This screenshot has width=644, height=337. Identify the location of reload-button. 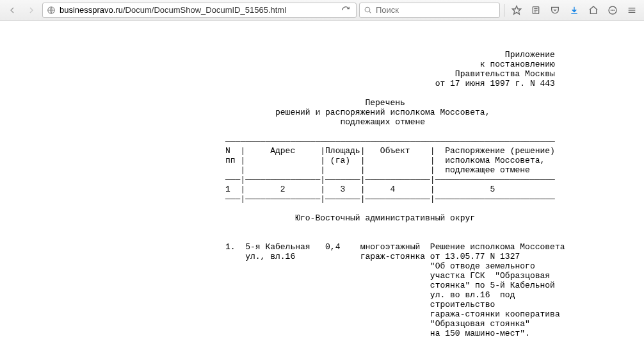
(346, 10).